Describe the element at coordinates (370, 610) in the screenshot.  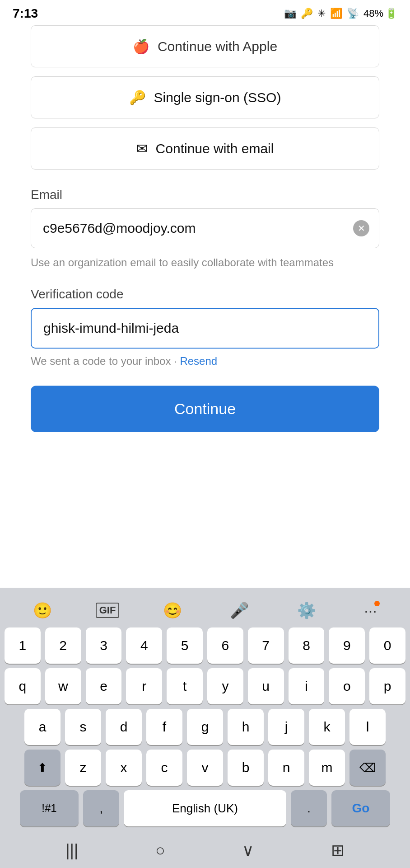
I see `more-button: ···` at that location.